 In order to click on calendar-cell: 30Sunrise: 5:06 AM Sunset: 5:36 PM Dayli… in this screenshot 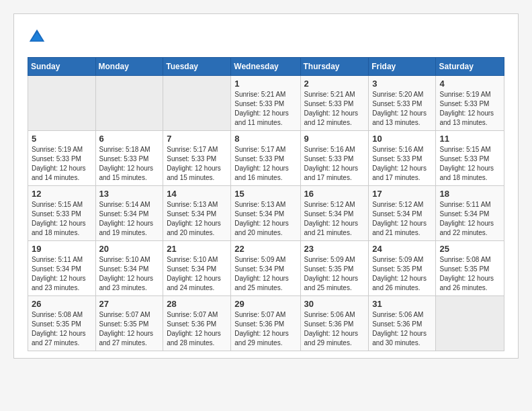, I will do `click(335, 324)`.